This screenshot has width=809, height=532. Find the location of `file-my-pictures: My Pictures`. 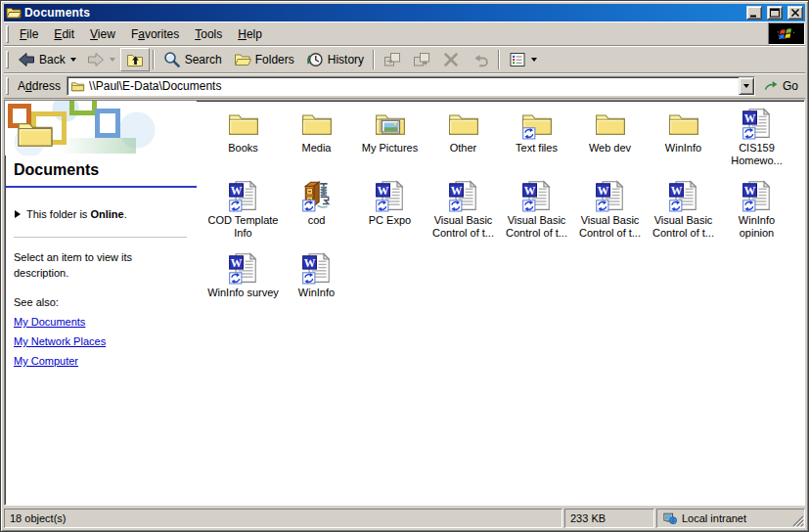

file-my-pictures: My Pictures is located at coordinates (389, 140).